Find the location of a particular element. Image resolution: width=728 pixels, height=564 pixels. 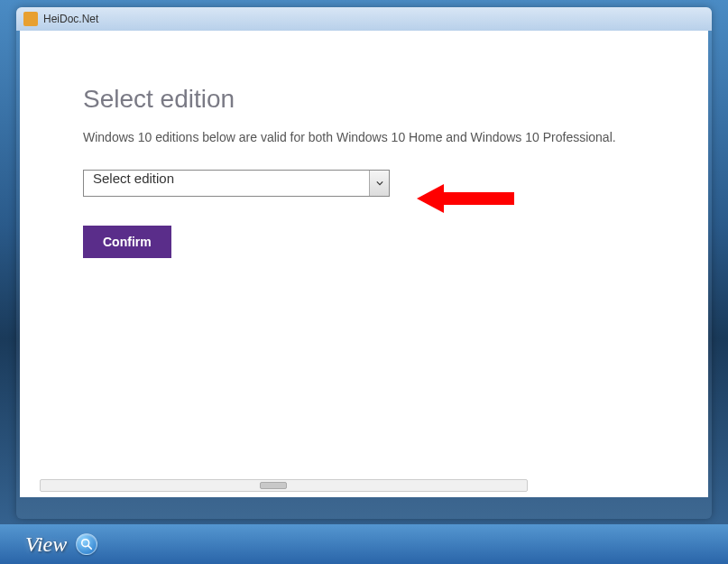

bottom-bar: View is located at coordinates (364, 544).